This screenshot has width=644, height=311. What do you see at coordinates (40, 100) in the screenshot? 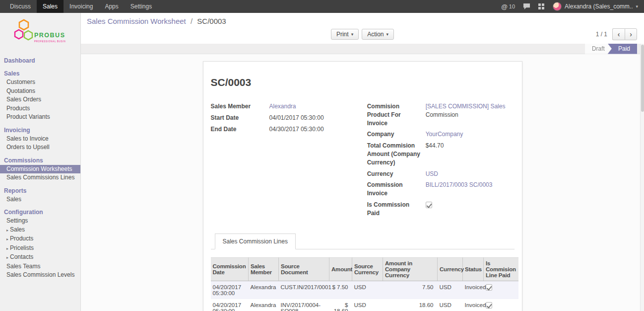
I see `sidebar-item-sales-orders: Sales Orders` at bounding box center [40, 100].